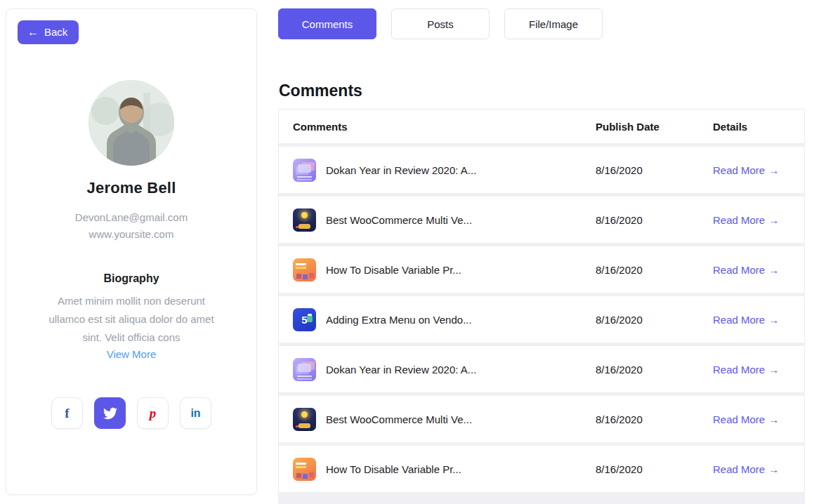 This screenshot has height=504, width=814. Describe the element at coordinates (131, 123) in the screenshot. I see `avatar` at that location.